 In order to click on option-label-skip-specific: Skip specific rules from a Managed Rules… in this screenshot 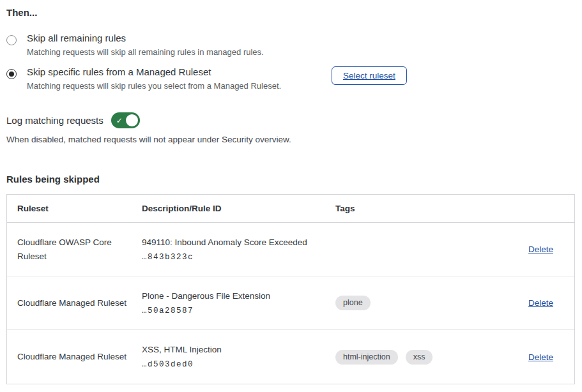, I will do `click(179, 72)`.